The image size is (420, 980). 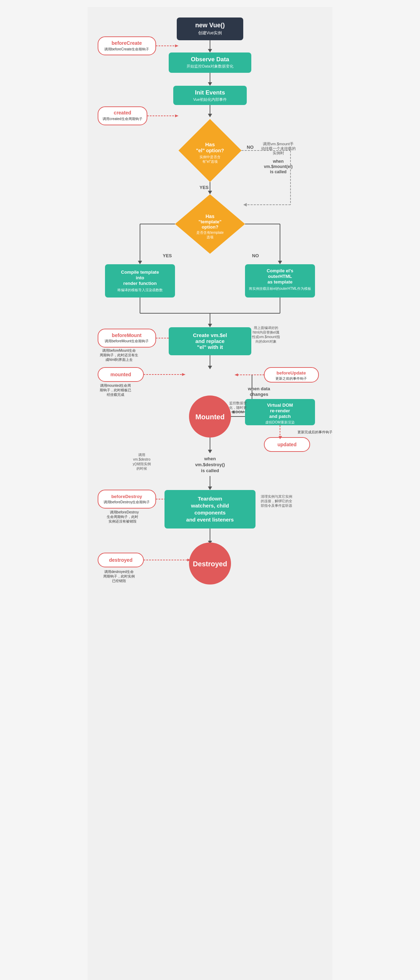 What do you see at coordinates (140, 272) in the screenshot?
I see `svg-text: Compile template` at bounding box center [140, 272].